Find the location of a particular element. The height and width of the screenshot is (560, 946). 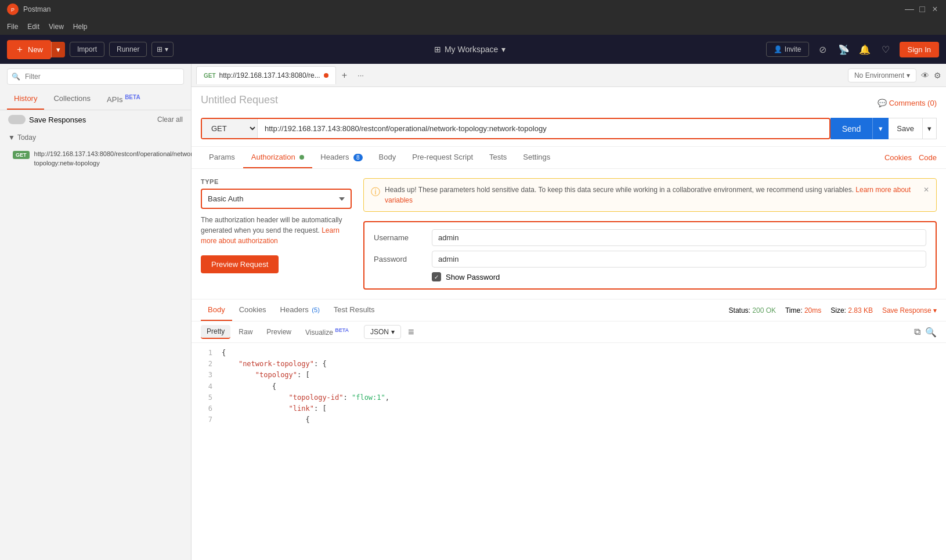

runner-button: Runner is located at coordinates (128, 49).